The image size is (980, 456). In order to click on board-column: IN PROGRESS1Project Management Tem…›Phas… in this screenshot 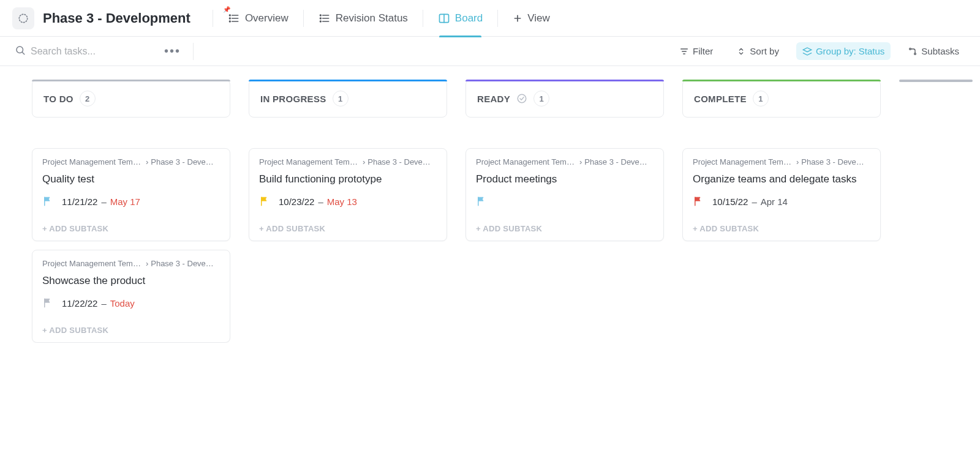, I will do `click(348, 211)`.